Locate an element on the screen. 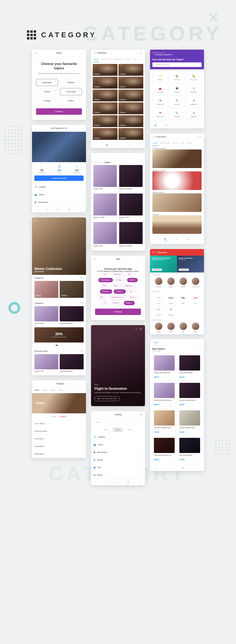  tag-chip: UX + is located at coordinates (106, 274).